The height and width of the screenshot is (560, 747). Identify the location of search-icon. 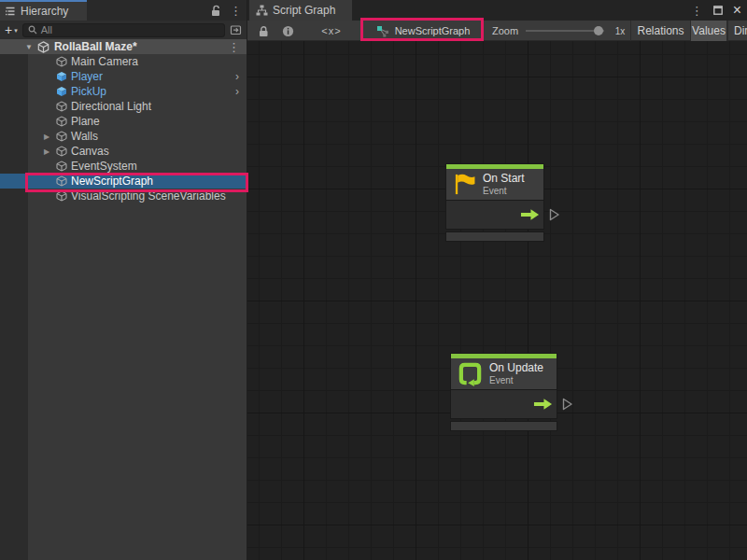
(33, 30).